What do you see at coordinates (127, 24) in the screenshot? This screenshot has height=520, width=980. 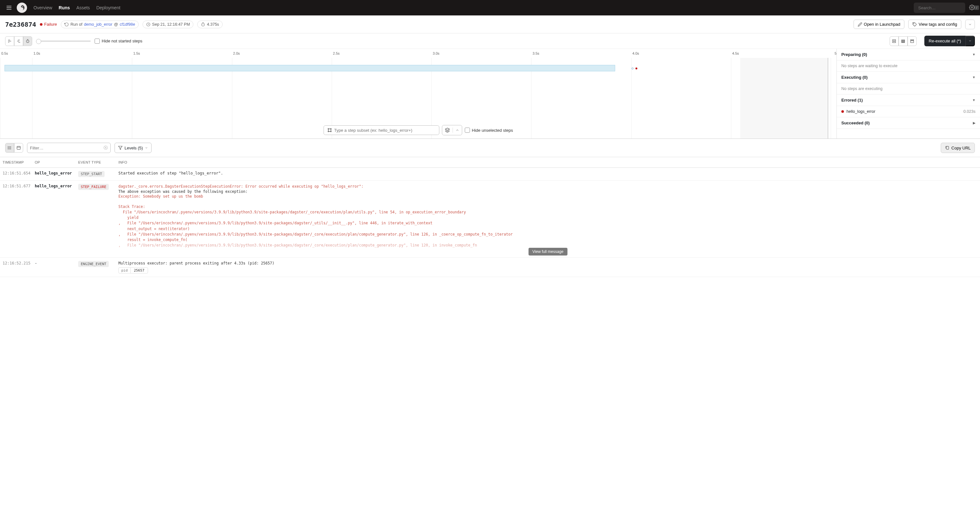 I see `commit-link: cf1df98e` at bounding box center [127, 24].